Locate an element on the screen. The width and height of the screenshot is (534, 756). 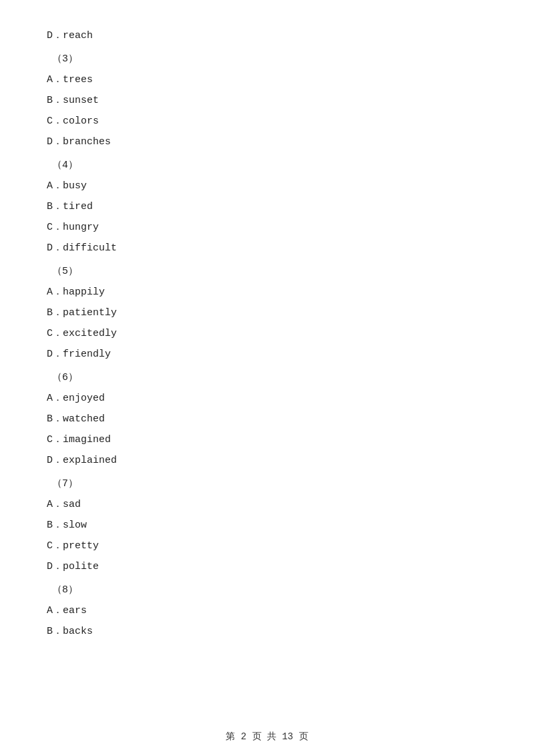
list-item-group7: （7） is located at coordinates (270, 484).